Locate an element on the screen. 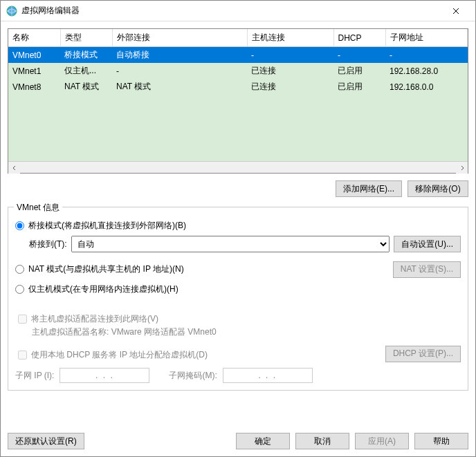  col-subnet: 子网地址 is located at coordinates (426, 38).